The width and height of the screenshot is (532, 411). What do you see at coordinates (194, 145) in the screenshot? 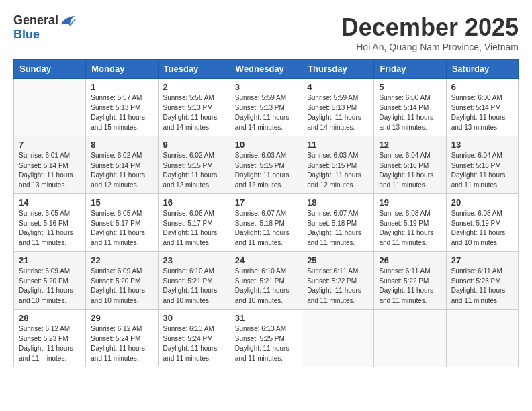
I see `day-number: 9` at bounding box center [194, 145].